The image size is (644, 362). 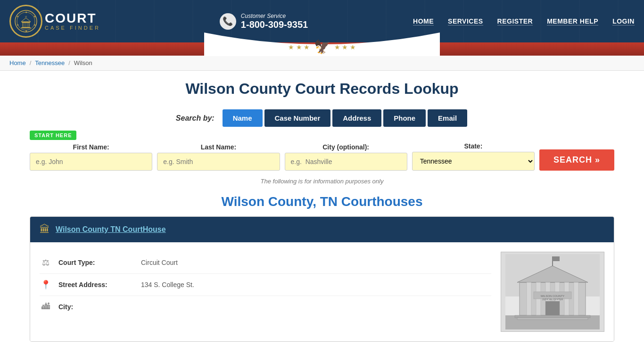 What do you see at coordinates (96, 263) in the screenshot?
I see `court-type-label: Court Type:` at bounding box center [96, 263].